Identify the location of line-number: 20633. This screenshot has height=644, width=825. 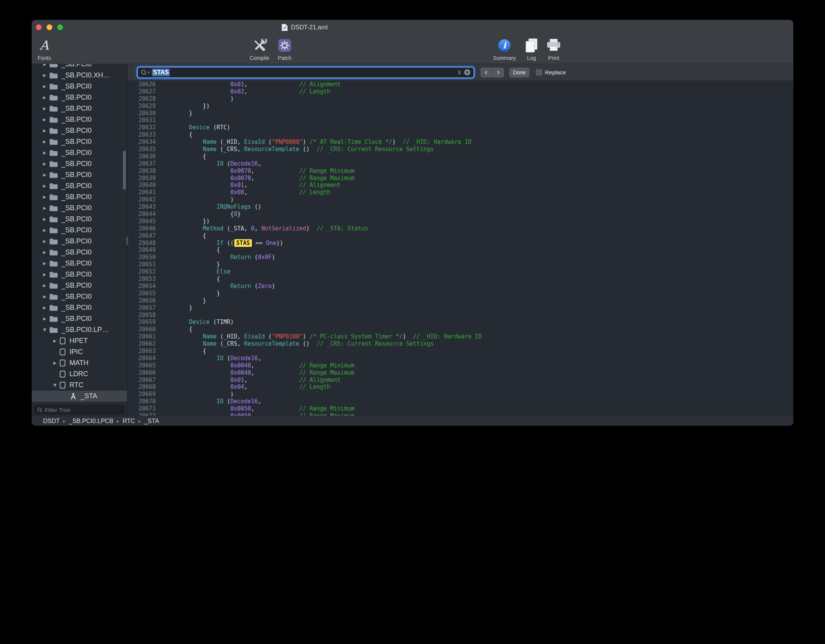
(142, 135).